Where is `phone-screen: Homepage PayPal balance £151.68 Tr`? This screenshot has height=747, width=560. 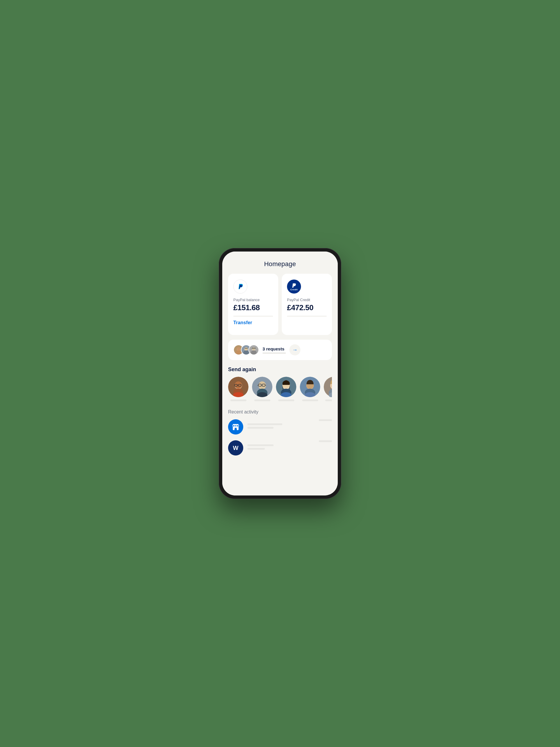
phone-screen: Homepage PayPal balance £151.68 Tr is located at coordinates (280, 374).